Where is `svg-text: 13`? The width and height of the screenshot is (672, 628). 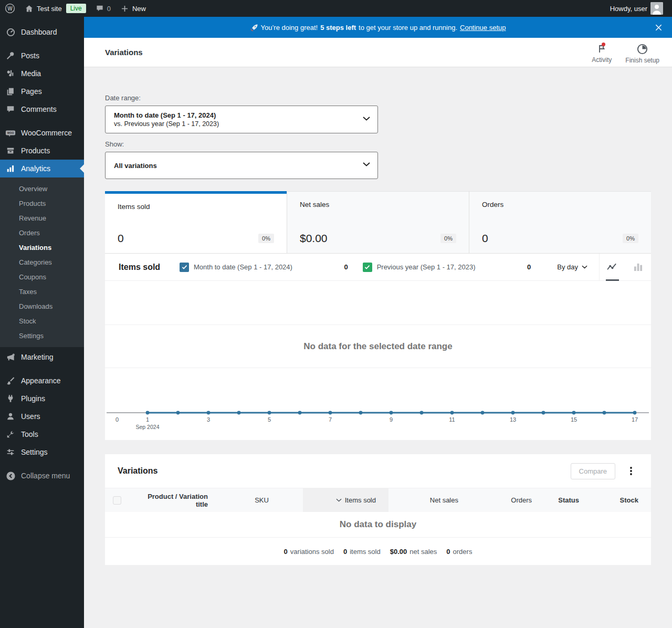
svg-text: 13 is located at coordinates (513, 420).